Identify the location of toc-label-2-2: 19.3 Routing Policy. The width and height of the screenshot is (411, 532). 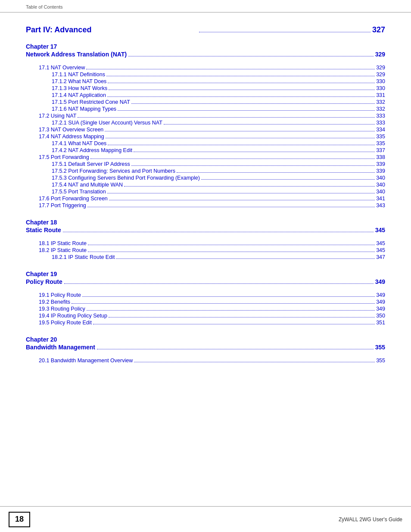
(62, 309).